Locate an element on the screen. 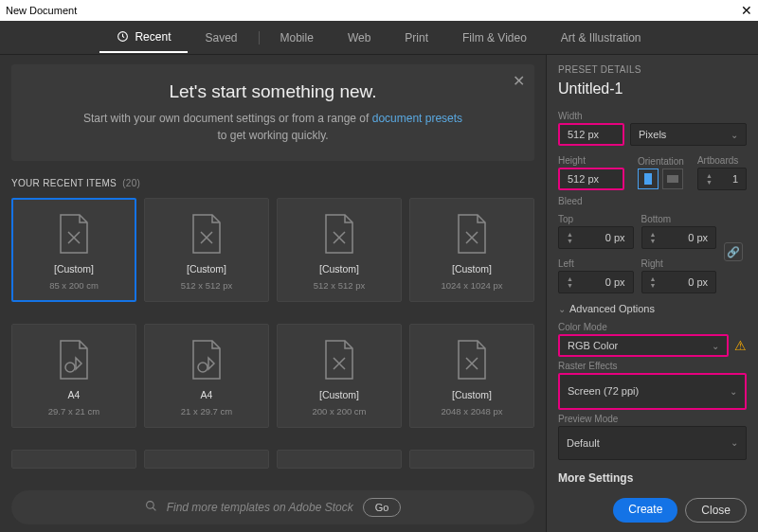  preset-card: [Custom] 85 x 200 cm is located at coordinates (74, 250).